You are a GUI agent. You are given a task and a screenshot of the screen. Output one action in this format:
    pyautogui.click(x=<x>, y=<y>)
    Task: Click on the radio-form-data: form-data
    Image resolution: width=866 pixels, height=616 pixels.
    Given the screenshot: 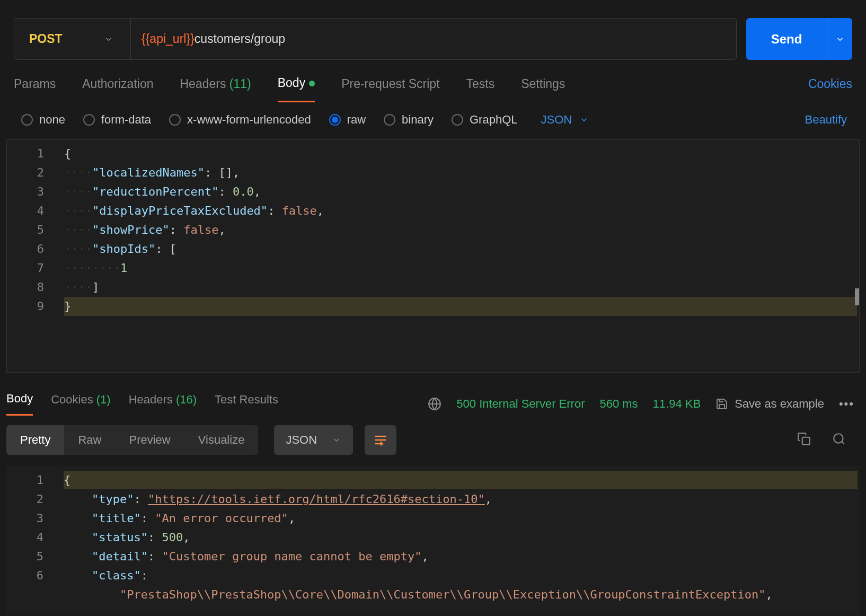 What is the action you would take?
    pyautogui.click(x=117, y=120)
    